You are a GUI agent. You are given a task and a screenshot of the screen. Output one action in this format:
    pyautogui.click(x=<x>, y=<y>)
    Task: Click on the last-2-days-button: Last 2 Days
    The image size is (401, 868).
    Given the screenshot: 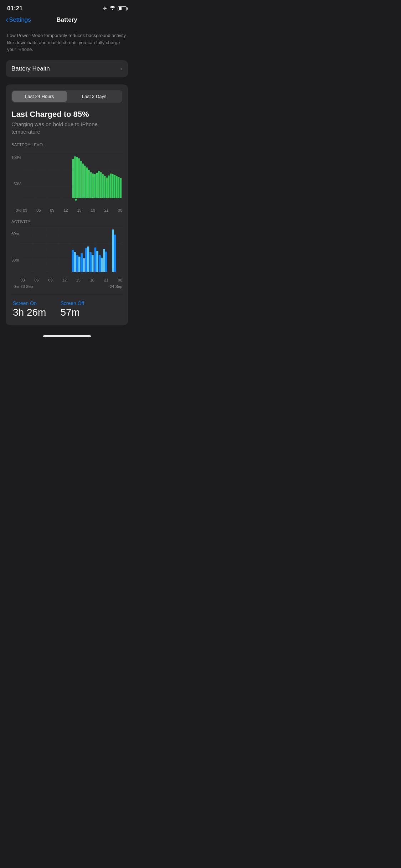 What is the action you would take?
    pyautogui.click(x=94, y=96)
    